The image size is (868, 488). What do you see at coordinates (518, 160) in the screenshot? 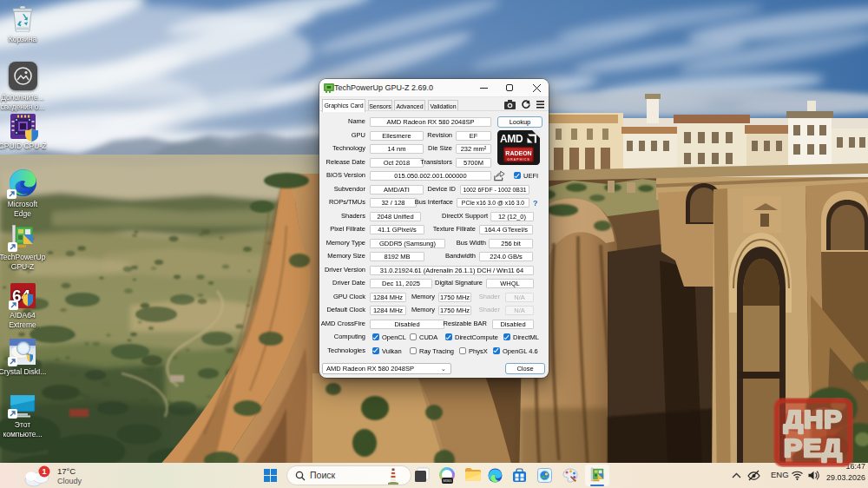
I see `svg-text: GRAPHICS` at bounding box center [518, 160].